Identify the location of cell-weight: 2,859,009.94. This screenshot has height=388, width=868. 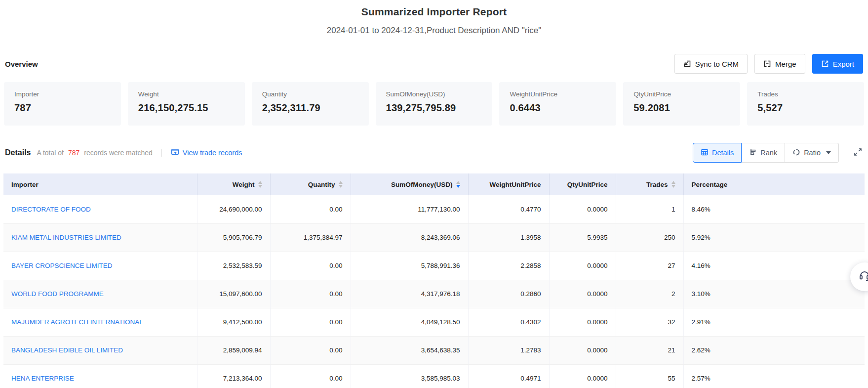
(234, 350).